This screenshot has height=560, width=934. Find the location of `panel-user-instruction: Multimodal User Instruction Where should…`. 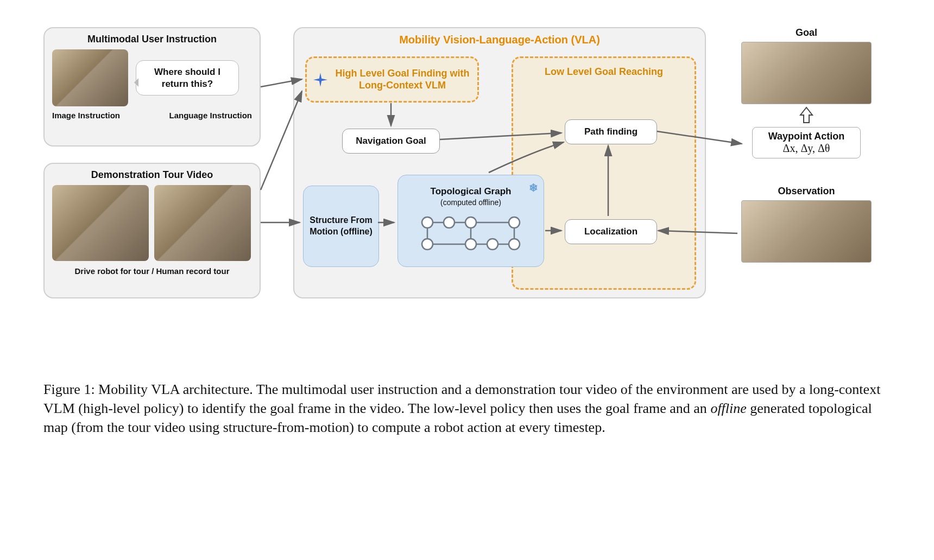

panel-user-instruction: Multimodal User Instruction Where should… is located at coordinates (152, 87).